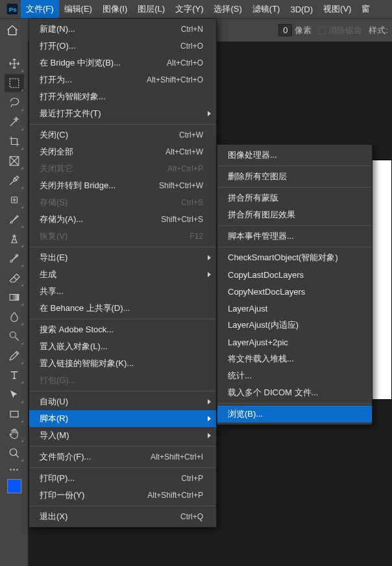 The height and width of the screenshot is (566, 392). What do you see at coordinates (123, 330) in the screenshot?
I see `file-menu-item-20: 搜索 Adobe Stock...` at bounding box center [123, 330].